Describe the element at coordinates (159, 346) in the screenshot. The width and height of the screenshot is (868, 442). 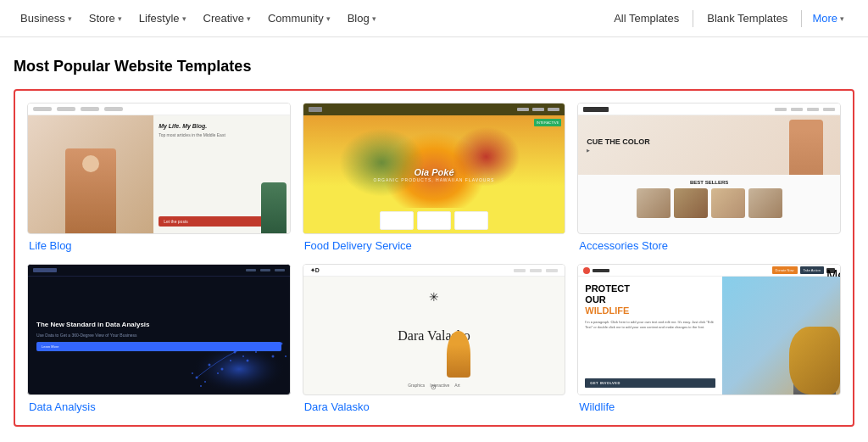
I see `data-cta: Learn More` at that location.